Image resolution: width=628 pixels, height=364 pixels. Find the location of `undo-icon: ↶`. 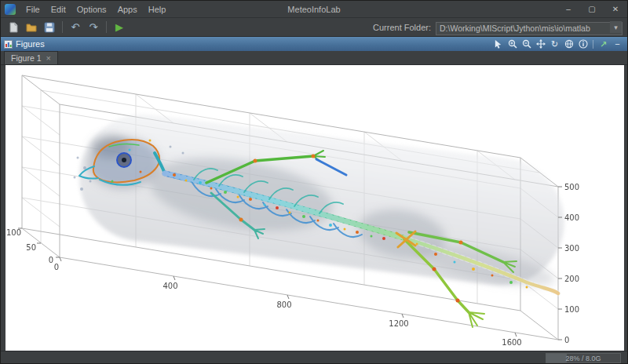

undo-icon: ↶ is located at coordinates (75, 27).